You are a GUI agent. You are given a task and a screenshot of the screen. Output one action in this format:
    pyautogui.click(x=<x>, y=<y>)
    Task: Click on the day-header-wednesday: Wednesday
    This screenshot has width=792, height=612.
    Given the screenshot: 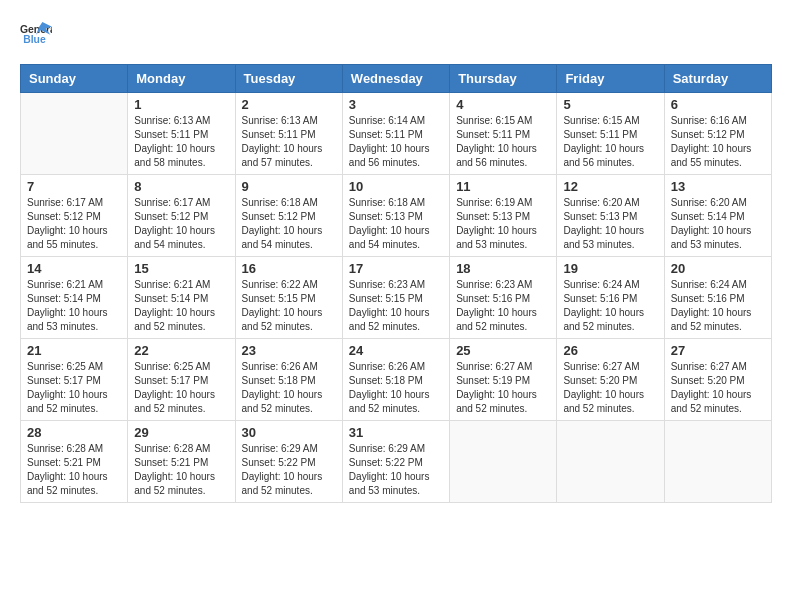 What is the action you would take?
    pyautogui.click(x=396, y=79)
    